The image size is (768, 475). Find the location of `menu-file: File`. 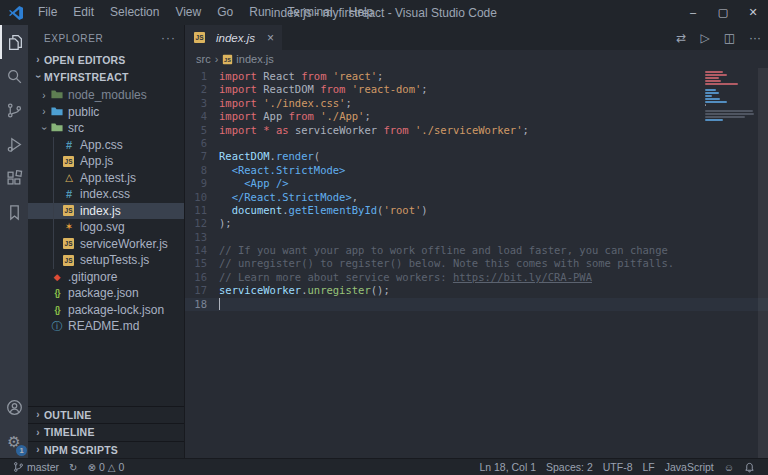

menu-file: File is located at coordinates (48, 12).